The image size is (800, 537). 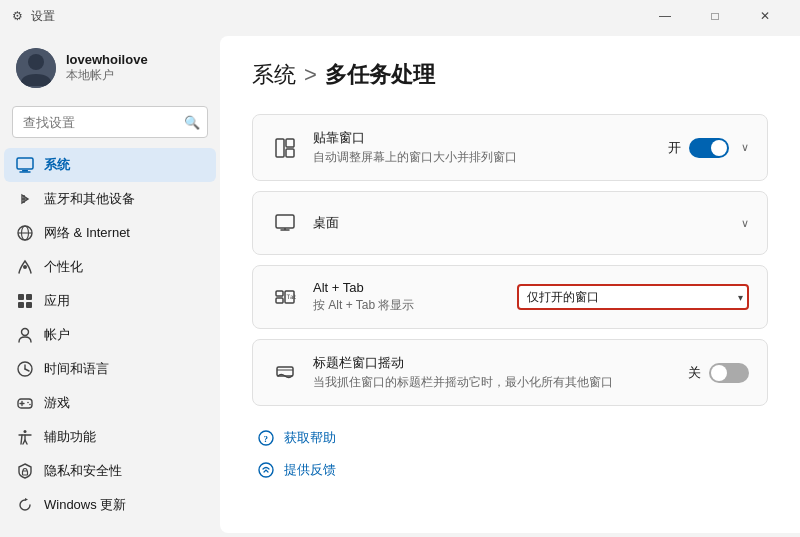 I want to click on time-icon, so click(x=25, y=369).